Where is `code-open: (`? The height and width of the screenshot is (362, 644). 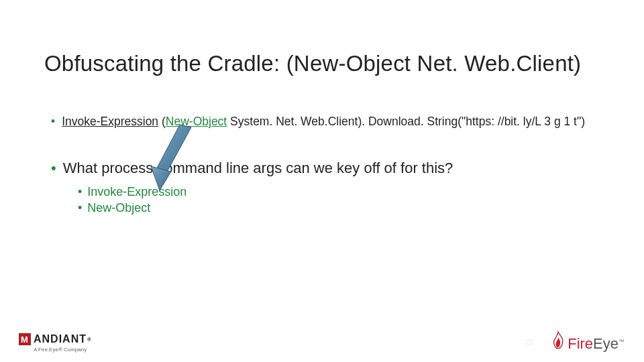
code-open: ( is located at coordinates (162, 121).